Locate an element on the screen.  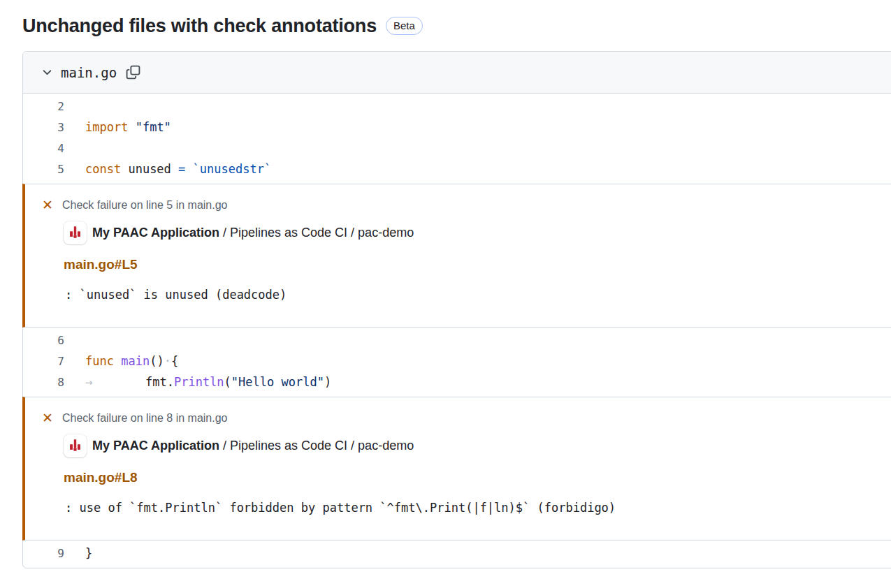
code-text: } is located at coordinates (89, 553).